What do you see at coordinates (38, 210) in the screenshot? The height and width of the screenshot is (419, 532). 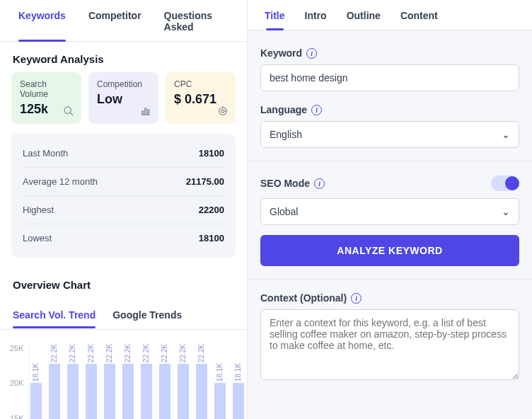 I see `stat-label: Highest` at bounding box center [38, 210].